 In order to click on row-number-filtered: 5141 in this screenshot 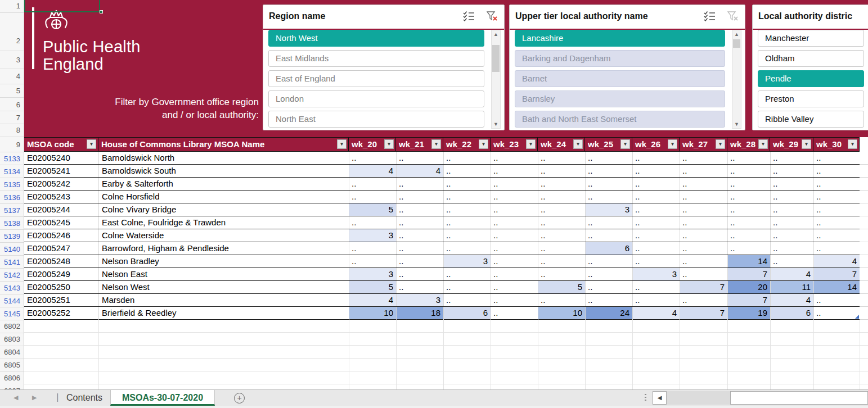, I will do `click(12, 262)`.